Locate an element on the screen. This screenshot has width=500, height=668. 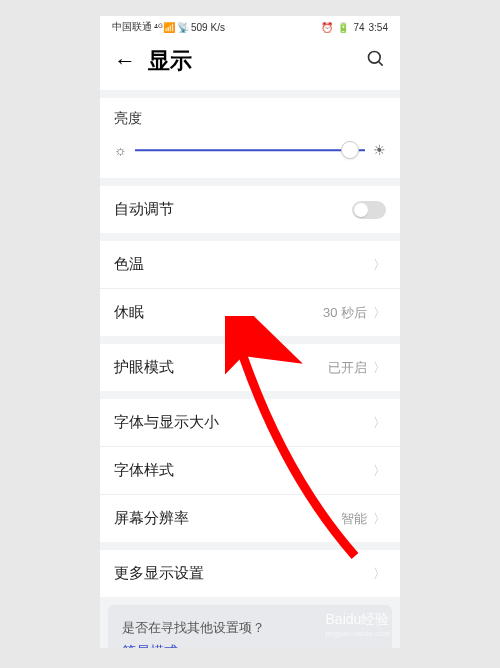
auto-adjust-row: 自动调节 is located at coordinates (250, 210).